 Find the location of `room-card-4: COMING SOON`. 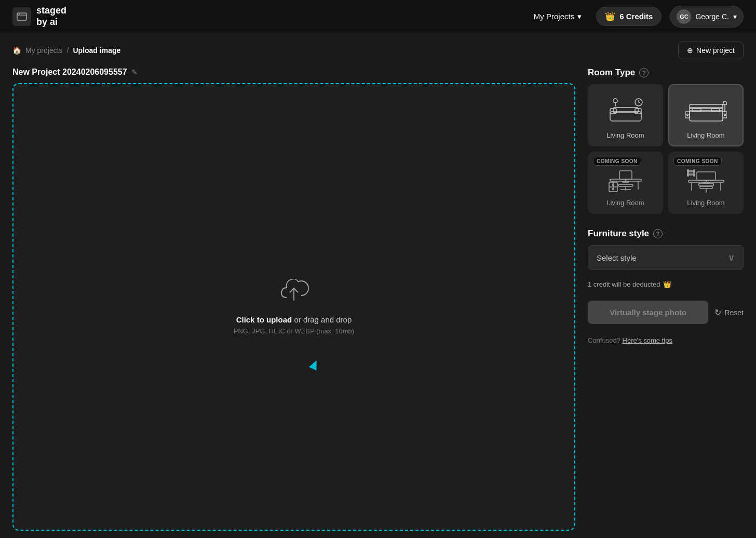

room-card-4: COMING SOON is located at coordinates (706, 183).